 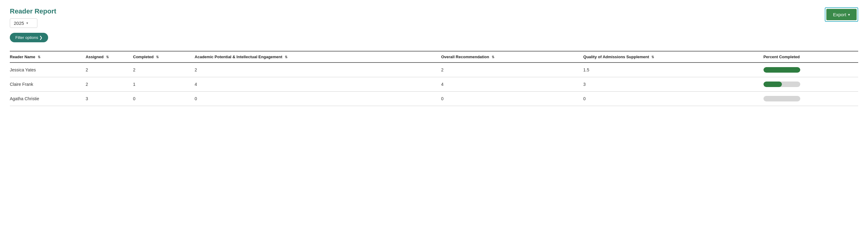 I want to click on sort-icon-reader: ⇅, so click(x=39, y=57).